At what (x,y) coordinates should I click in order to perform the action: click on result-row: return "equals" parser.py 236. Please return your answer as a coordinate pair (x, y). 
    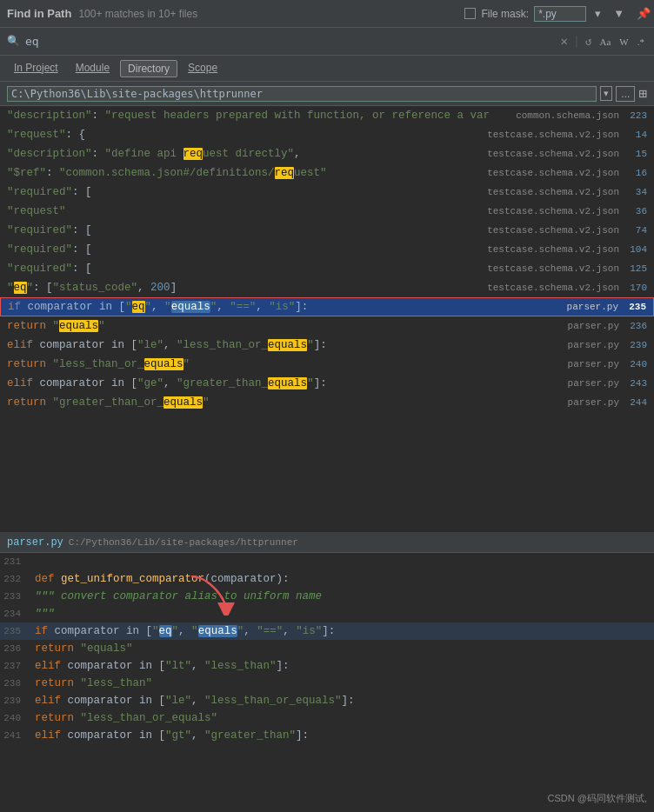
    Looking at the image, I should click on (327, 326).